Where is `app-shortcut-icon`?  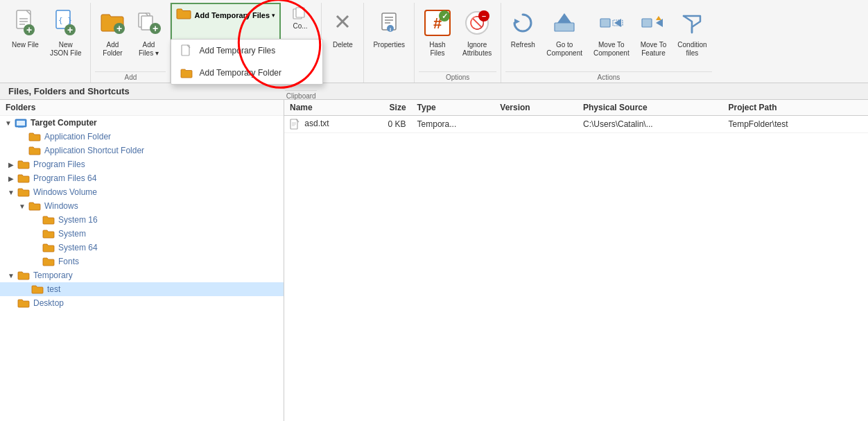
app-shortcut-icon is located at coordinates (35, 151).